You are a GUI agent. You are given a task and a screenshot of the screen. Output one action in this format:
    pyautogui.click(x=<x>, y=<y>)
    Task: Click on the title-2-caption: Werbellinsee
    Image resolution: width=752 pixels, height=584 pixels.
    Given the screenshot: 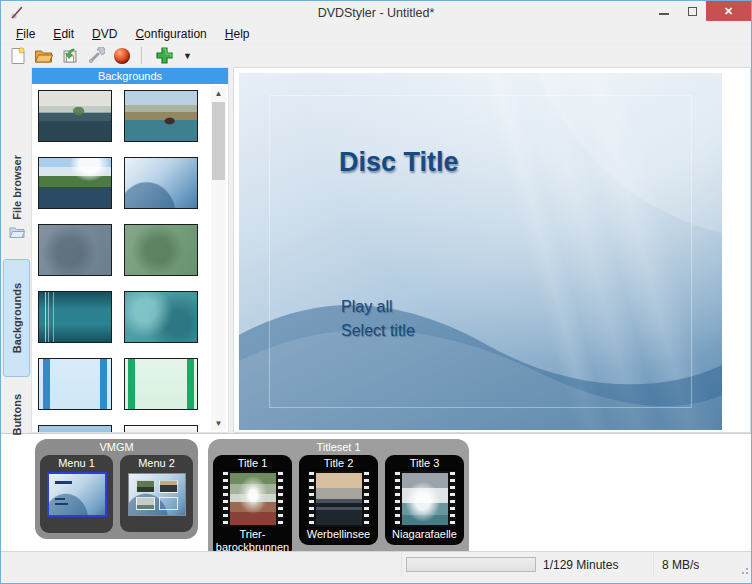 What is the action you would take?
    pyautogui.click(x=338, y=534)
    